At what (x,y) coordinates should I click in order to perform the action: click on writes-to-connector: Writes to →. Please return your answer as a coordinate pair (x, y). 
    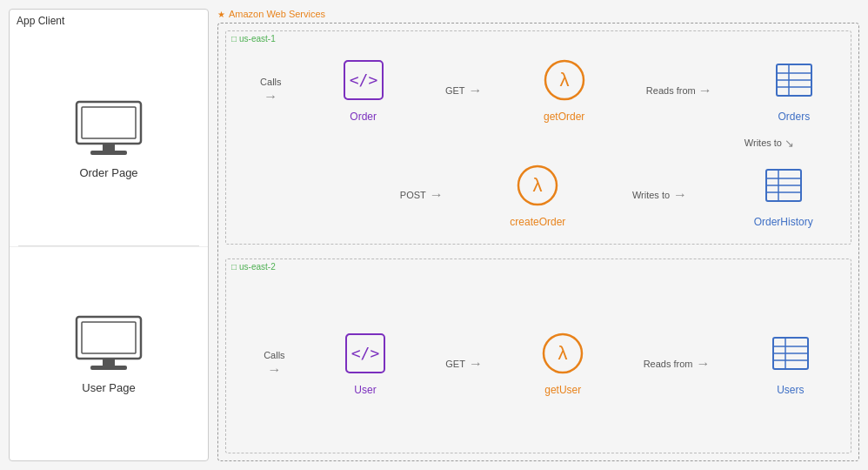
    Looking at the image, I should click on (659, 195).